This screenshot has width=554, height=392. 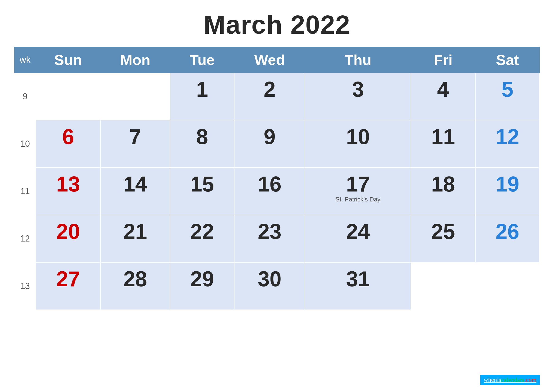 I want to click on day-cell: 31, so click(x=358, y=286).